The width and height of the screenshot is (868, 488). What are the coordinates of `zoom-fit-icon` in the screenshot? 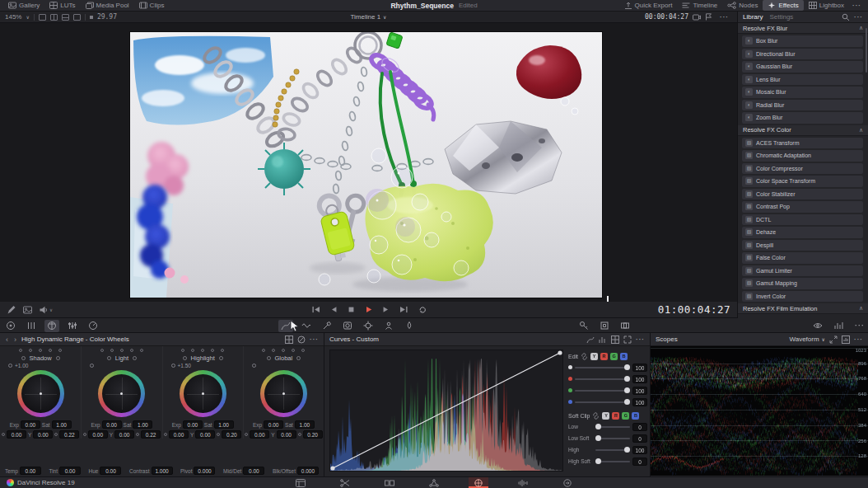 It's located at (628, 340).